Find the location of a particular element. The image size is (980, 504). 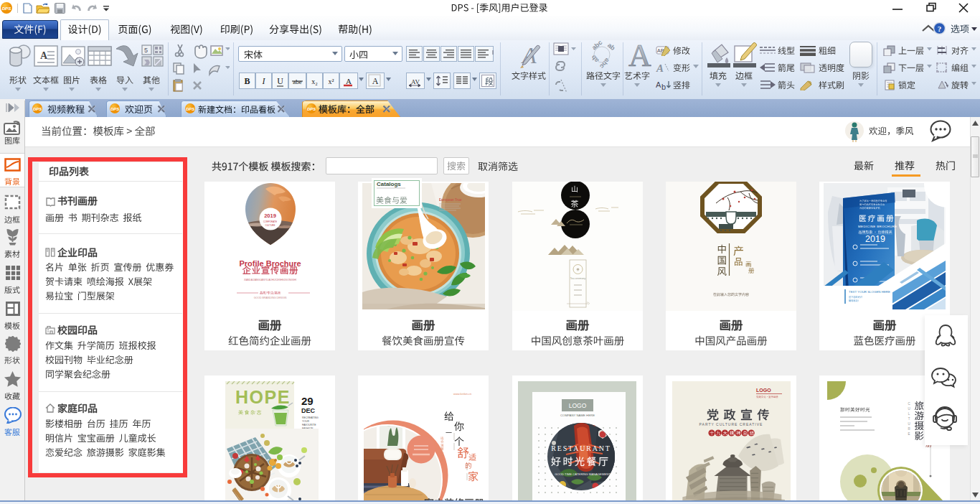

svg-text: GOOD BRANDING DESIGN is located at coordinates (270, 298).